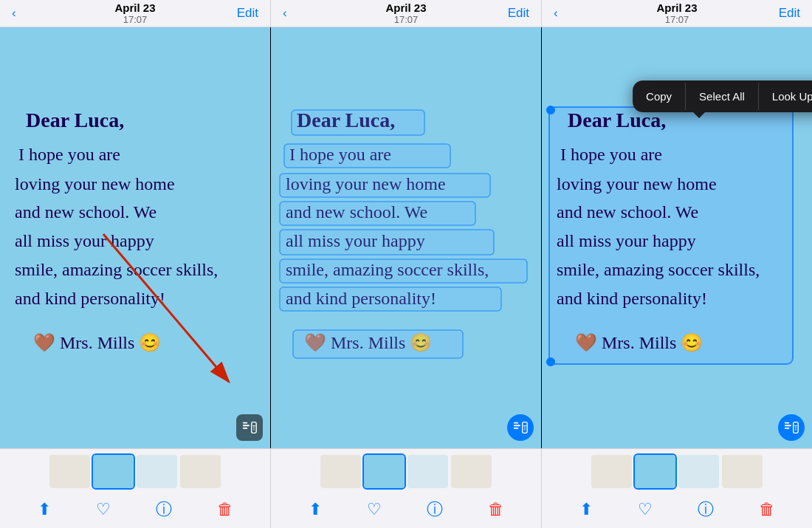 The width and height of the screenshot is (812, 528). Describe the element at coordinates (156, 471) in the screenshot. I see `thumbnail-doc-1c` at that location.